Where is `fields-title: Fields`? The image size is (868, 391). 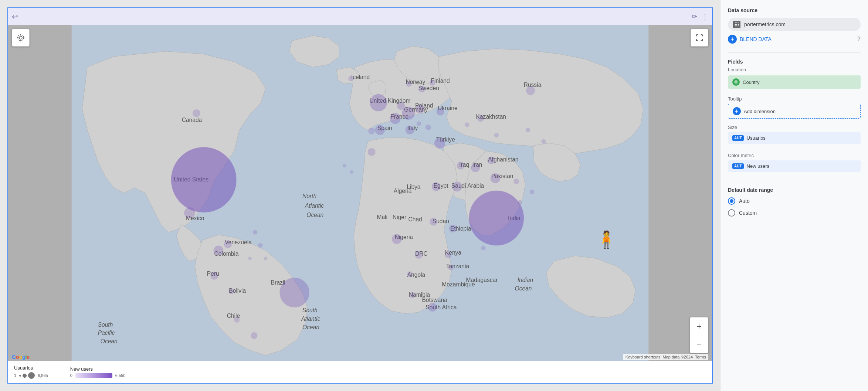 fields-title: Fields is located at coordinates (794, 62).